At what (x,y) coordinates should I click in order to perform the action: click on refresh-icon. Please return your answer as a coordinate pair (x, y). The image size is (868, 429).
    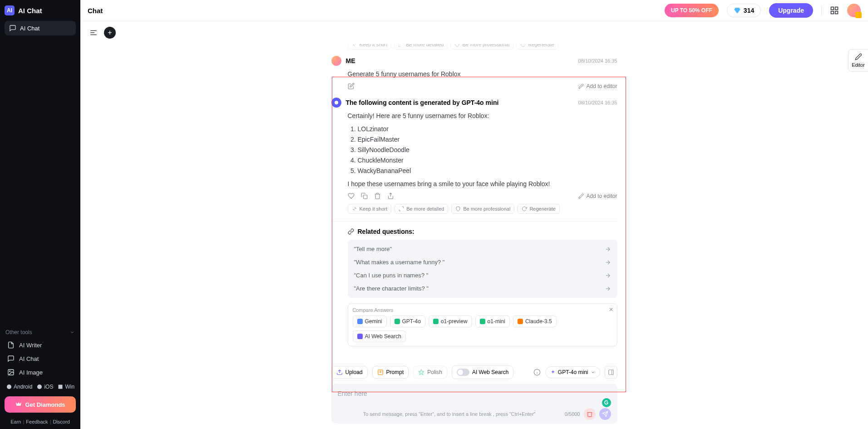
    Looking at the image, I should click on (524, 209).